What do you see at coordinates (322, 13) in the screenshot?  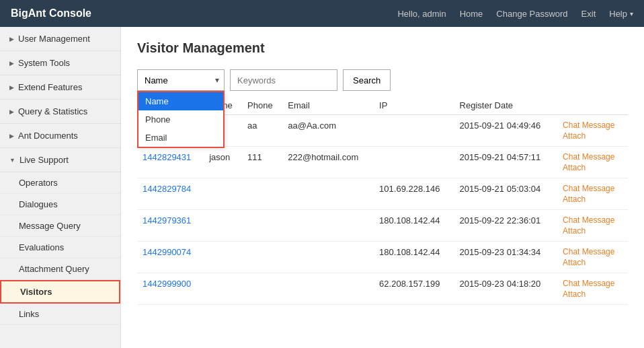 I see `topbar: BigAnt Console Hello, admin Home Change …` at bounding box center [322, 13].